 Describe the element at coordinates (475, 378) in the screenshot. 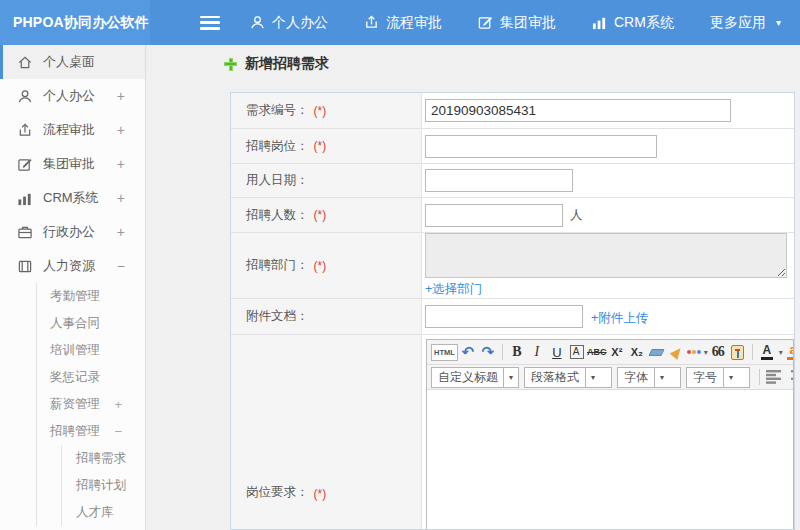

I see `custom-heading-select: 自定义标题 ▾` at that location.